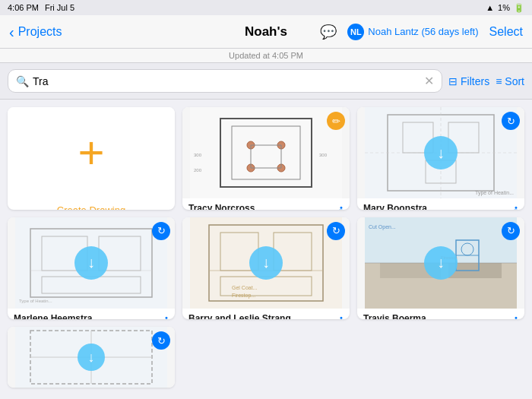  Describe the element at coordinates (161, 231) in the screenshot. I see `sync-badge-marlene: ↻` at that location.